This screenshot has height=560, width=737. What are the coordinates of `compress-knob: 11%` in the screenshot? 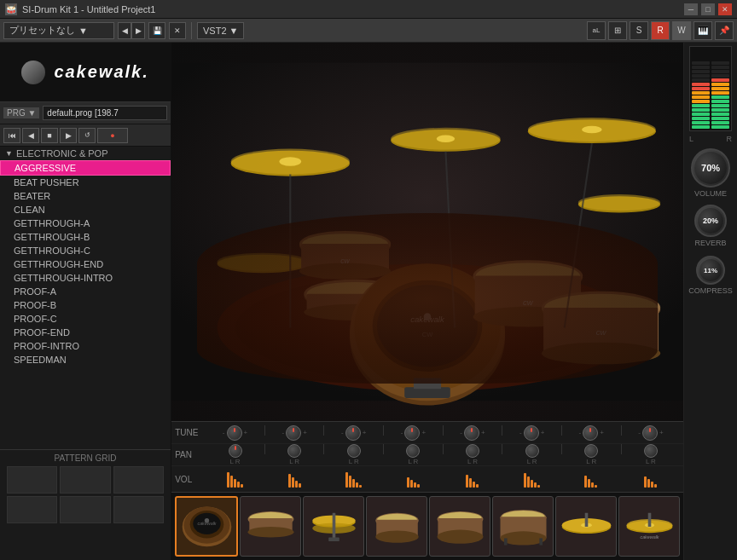 It's located at (711, 270).